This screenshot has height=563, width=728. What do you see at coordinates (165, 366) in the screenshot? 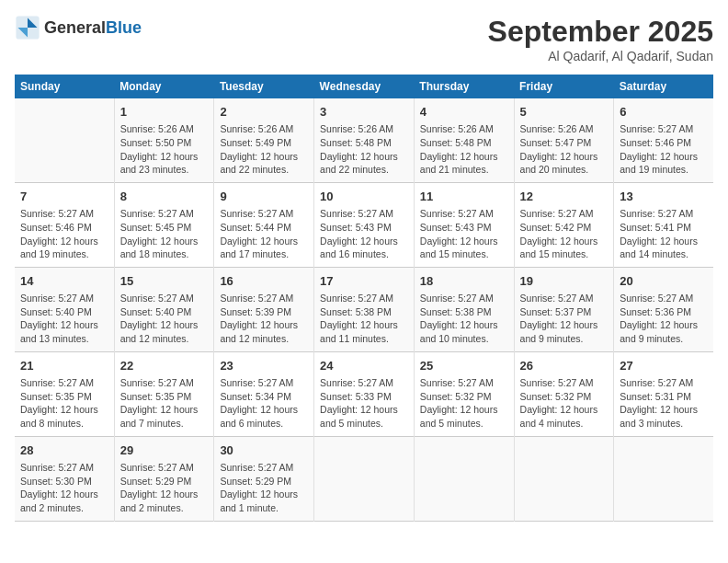
I see `day-number: 22` at bounding box center [165, 366].